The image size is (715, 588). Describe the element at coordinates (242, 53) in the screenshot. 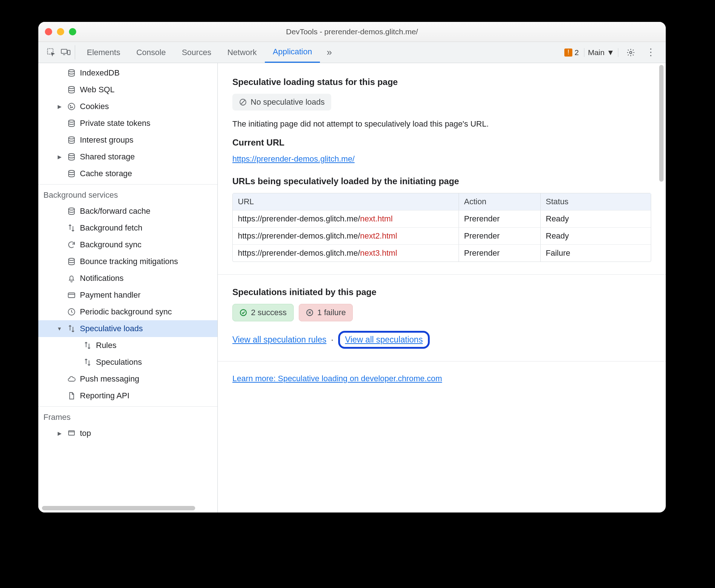

I see `tab-network: Network` at that location.